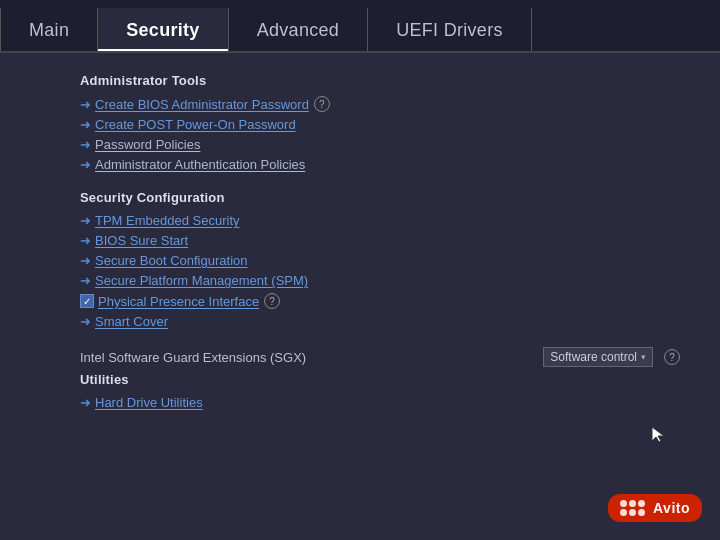 The width and height of the screenshot is (720, 540). Describe the element at coordinates (178, 302) in the screenshot. I see `item-label: Physical Presence Interface` at that location.